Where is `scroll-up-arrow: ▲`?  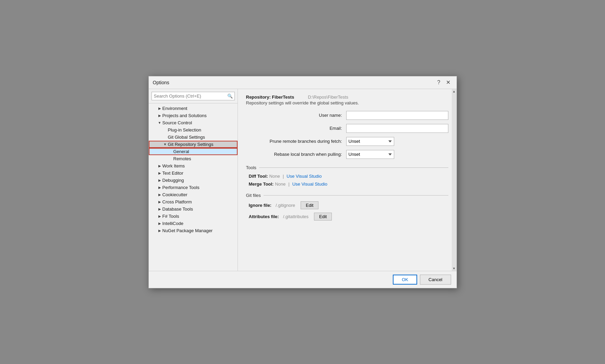
scroll-up-arrow: ▲ is located at coordinates (454, 91).